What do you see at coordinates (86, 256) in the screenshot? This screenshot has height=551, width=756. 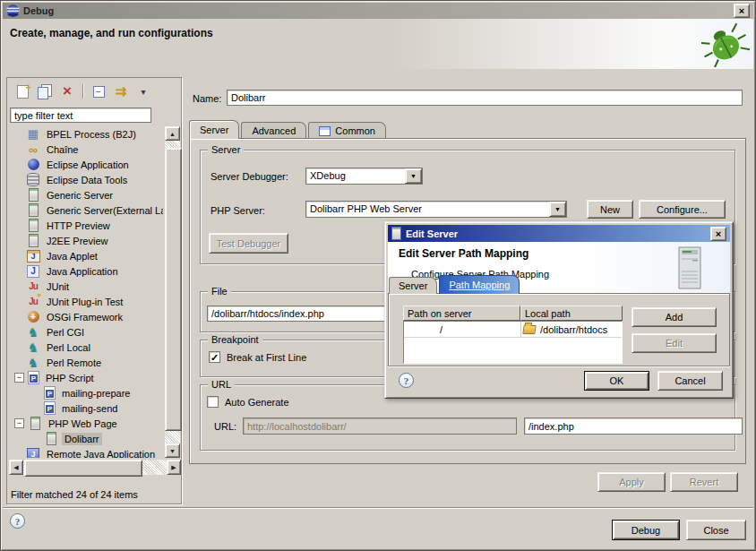 I see `tree-item-java-applet: Java Applet` at bounding box center [86, 256].